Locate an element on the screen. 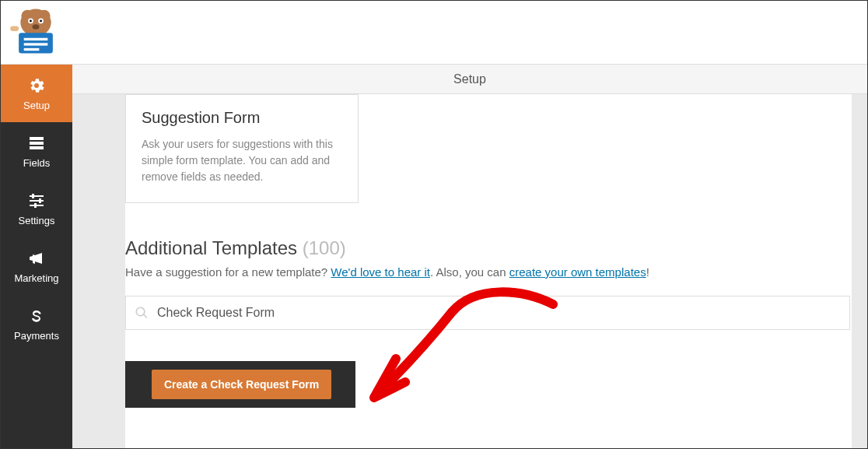 The width and height of the screenshot is (868, 449). sidebar-item-marketing: Marketing is located at coordinates (37, 266).